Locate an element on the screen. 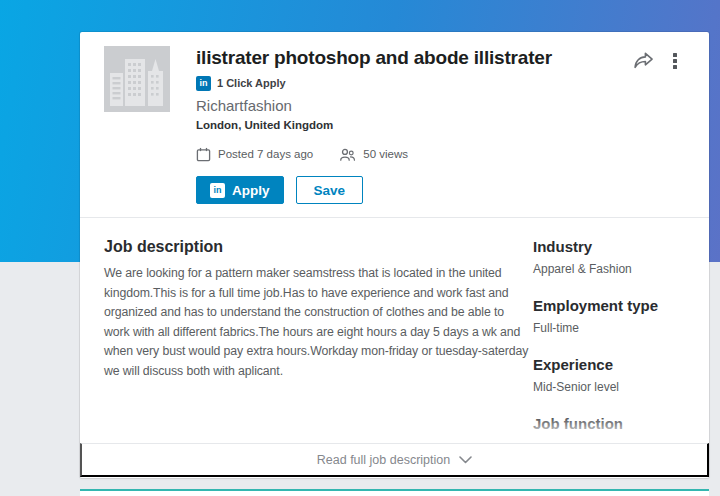  job-description-heading: Job description is located at coordinates (318, 247).